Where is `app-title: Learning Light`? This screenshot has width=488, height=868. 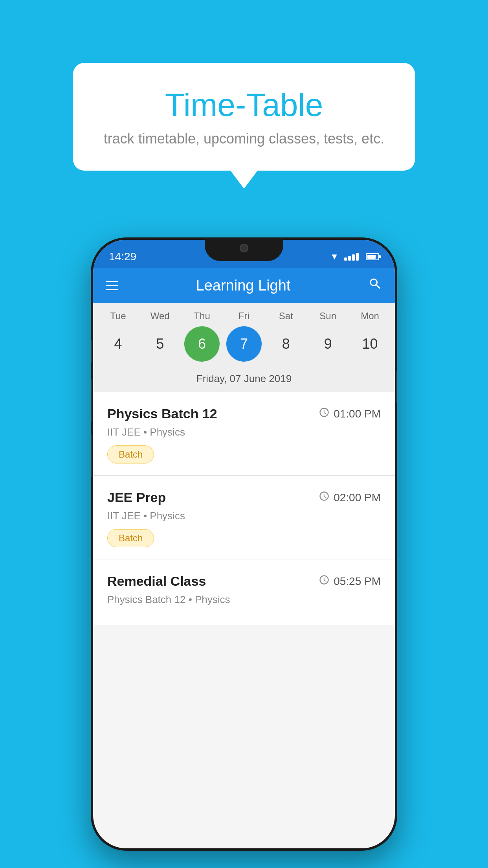 app-title: Learning Light is located at coordinates (244, 285).